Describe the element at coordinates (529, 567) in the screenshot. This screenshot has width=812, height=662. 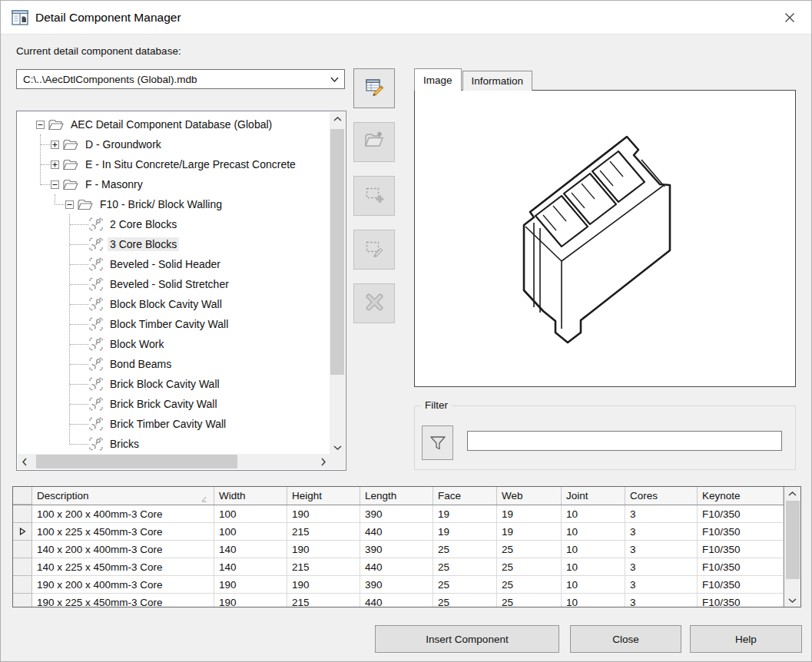
I see `cell-web: 25` at that location.